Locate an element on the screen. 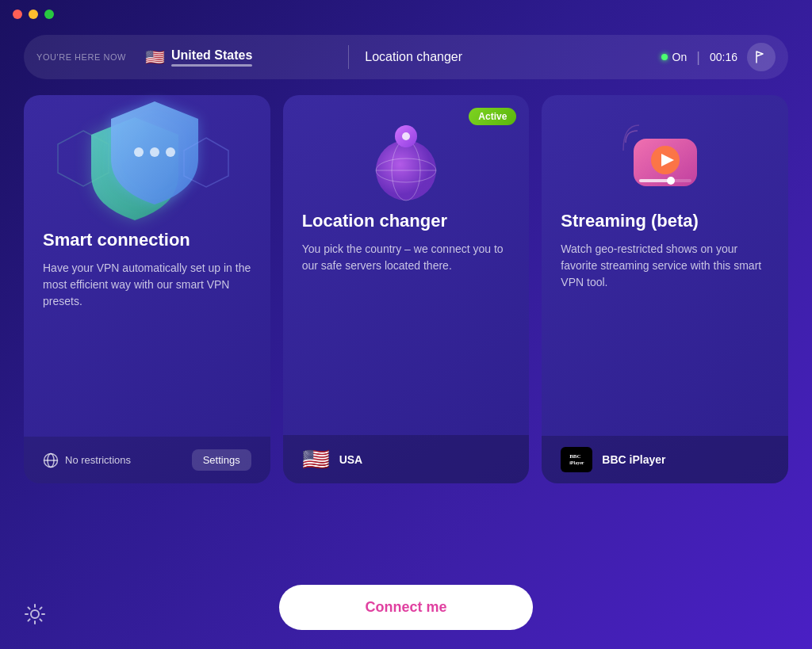 The width and height of the screenshot is (812, 649). flag-button is located at coordinates (761, 57).